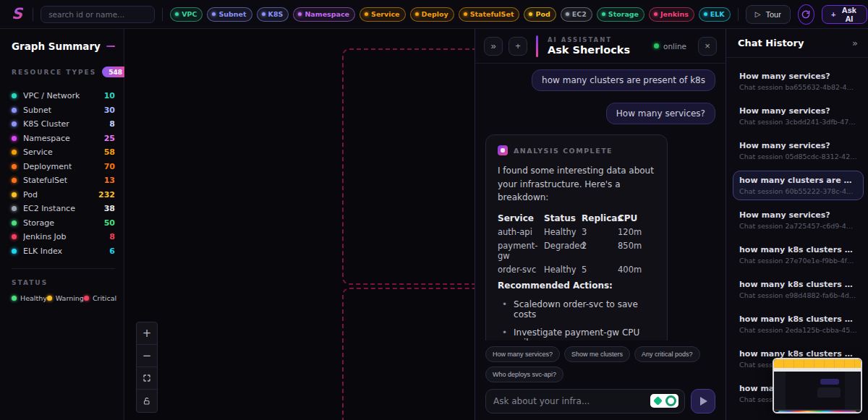 This screenshot has height=420, width=868. Describe the element at coordinates (799, 416) in the screenshot. I see `history-item: how many k8s clusters are in m` at that location.